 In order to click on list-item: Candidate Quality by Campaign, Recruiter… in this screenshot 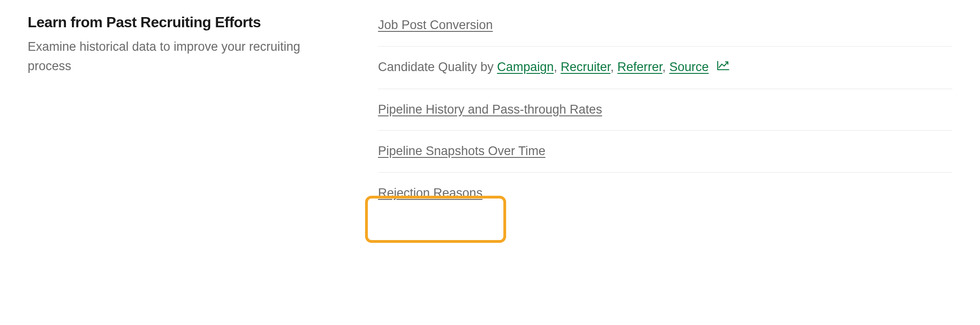, I will do `click(665, 68)`.